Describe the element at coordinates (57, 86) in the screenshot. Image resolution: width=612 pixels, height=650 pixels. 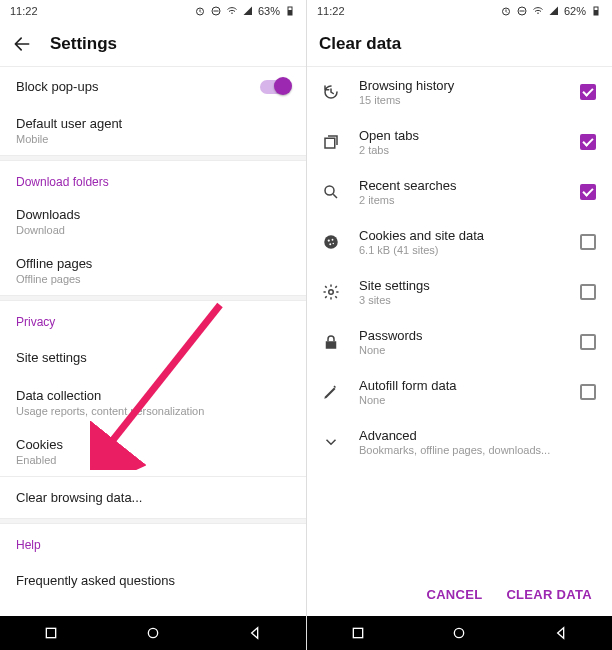
I see `block-popups-label: Block pop-ups` at that location.